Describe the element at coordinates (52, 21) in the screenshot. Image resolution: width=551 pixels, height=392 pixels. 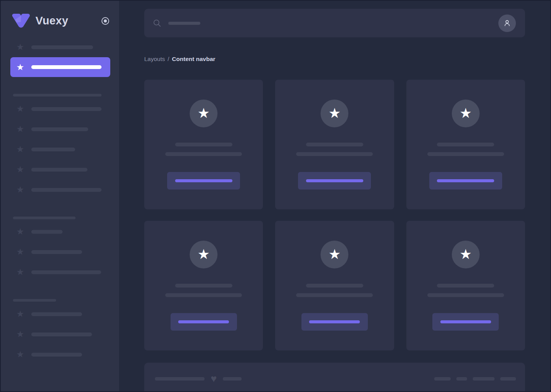
I see `brand-name: Vuexy` at that location.